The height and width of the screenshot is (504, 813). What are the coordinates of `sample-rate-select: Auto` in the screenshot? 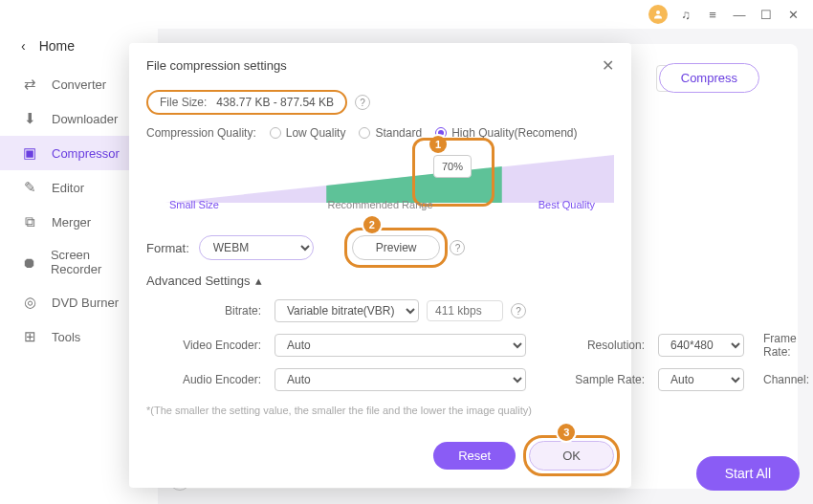 It's located at (701, 380).